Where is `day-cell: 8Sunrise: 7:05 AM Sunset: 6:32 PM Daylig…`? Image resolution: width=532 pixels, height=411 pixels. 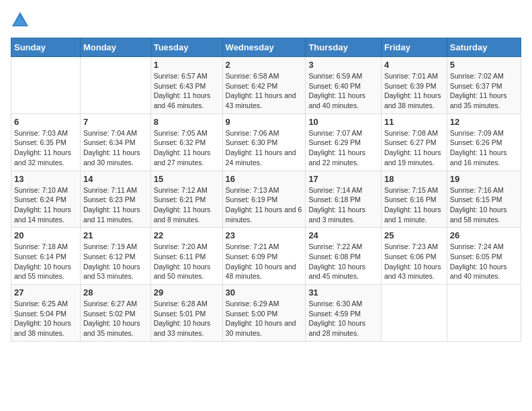
day-cell: 8Sunrise: 7:05 AM Sunset: 6:32 PM Daylig… is located at coordinates (187, 142).